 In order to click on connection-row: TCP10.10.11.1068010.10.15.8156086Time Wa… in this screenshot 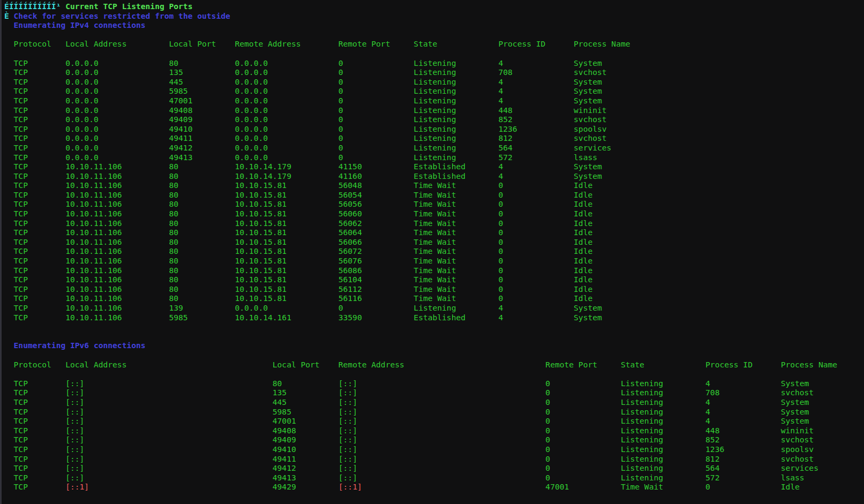, I will do `click(439, 270)`.